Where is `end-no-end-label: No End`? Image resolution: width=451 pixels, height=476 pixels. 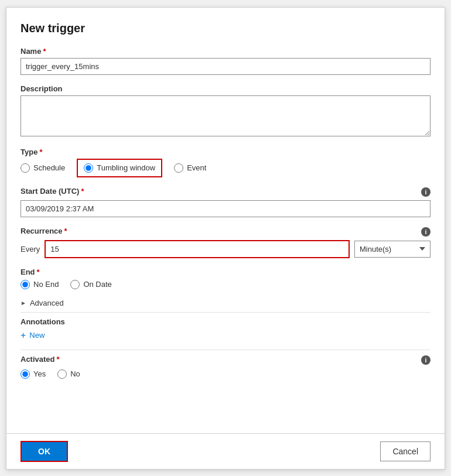 end-no-end-label: No End is located at coordinates (46, 285).